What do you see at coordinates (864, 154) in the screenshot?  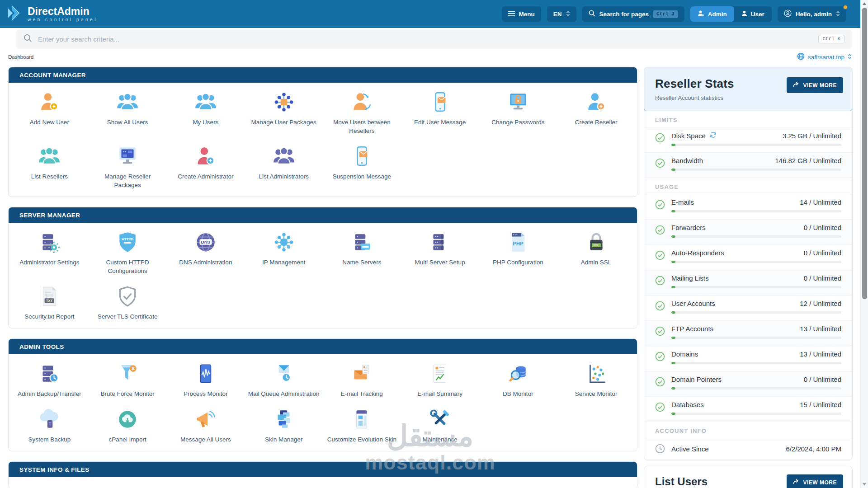 I see `scrollbar-thumb` at bounding box center [864, 154].